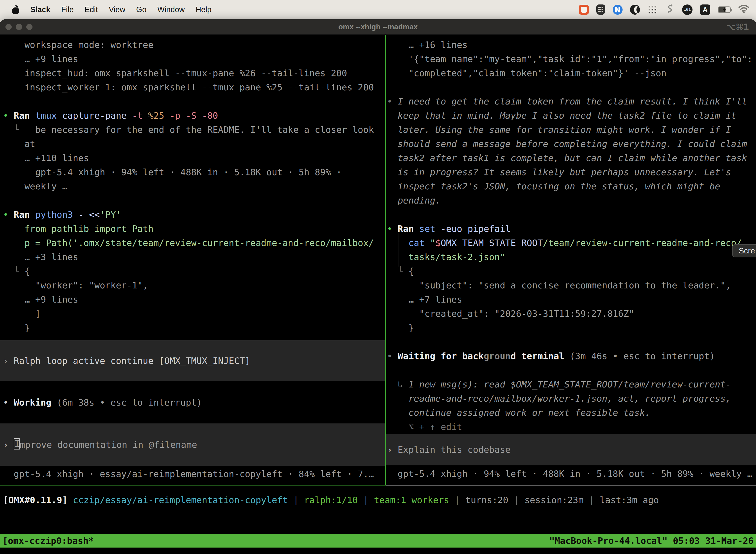  Describe the element at coordinates (192, 172) in the screenshot. I see `terminal-line: gpt-5.4 xhigh · 94% left · 488K in · 5.1…` at that location.